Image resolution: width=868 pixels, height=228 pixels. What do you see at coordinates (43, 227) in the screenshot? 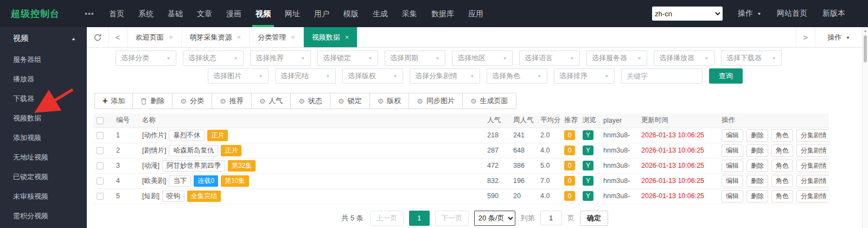
I see `sidebar-item-episode-plot: 有分集剧情` at bounding box center [43, 227].